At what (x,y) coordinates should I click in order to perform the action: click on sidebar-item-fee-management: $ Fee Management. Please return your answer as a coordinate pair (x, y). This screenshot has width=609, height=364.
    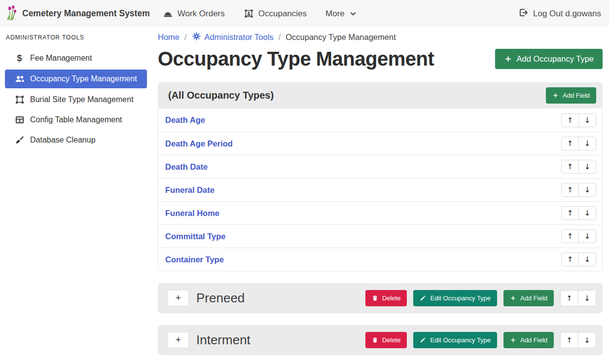
    Looking at the image, I should click on (76, 58).